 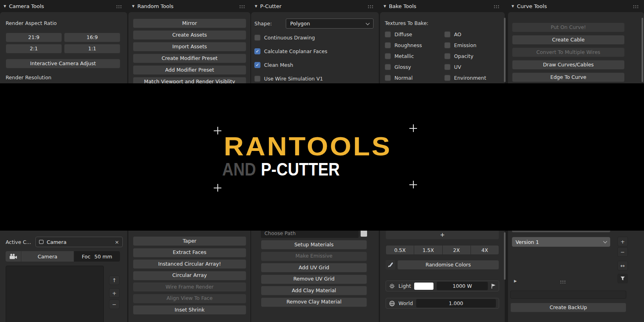 What do you see at coordinates (462, 286) in the screenshot?
I see `light-power-field: 1000 W` at bounding box center [462, 286].